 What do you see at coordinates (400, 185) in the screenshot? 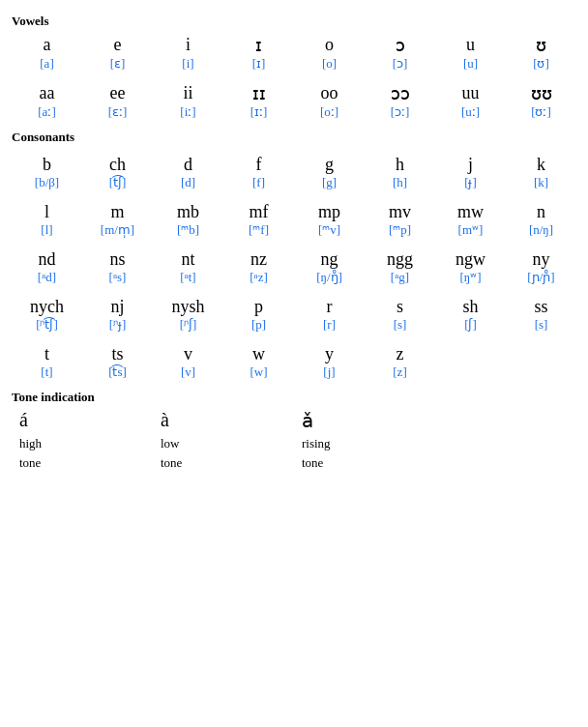
I see `consonant-ipa: [h]` at bounding box center [400, 185].